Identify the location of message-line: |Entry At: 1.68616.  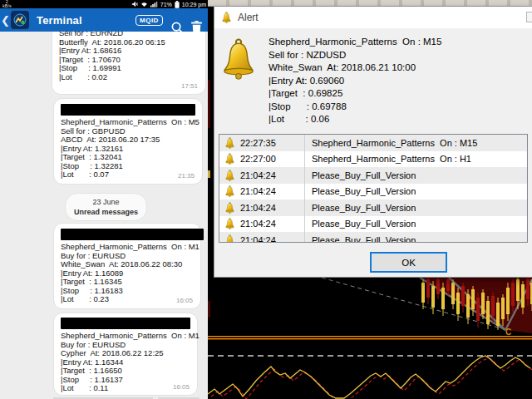
(129, 52).